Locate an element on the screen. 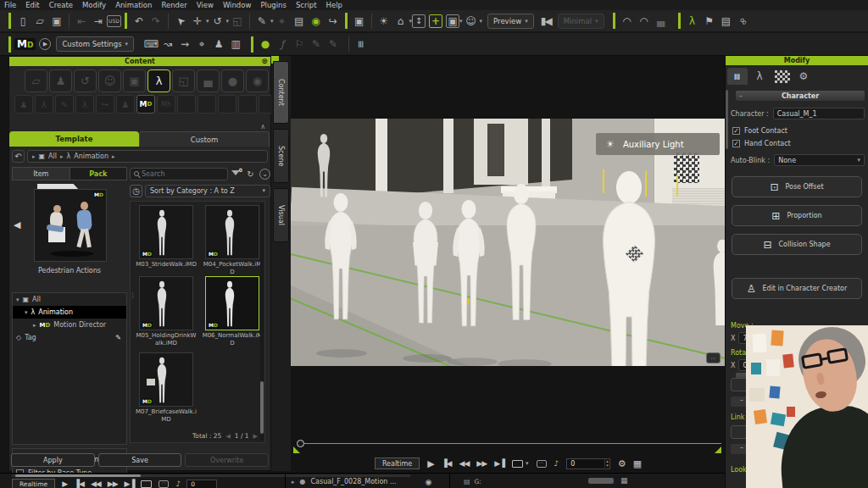 The width and height of the screenshot is (868, 488). scrubber-track is located at coordinates (511, 444).